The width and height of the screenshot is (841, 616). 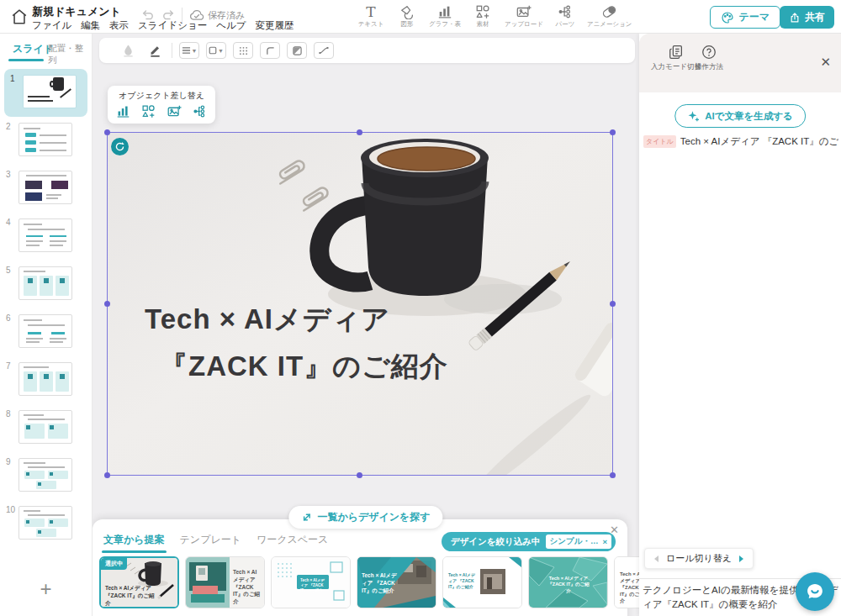 What do you see at coordinates (45, 380) in the screenshot?
I see `slide-thumb-7: 7` at bounding box center [45, 380].